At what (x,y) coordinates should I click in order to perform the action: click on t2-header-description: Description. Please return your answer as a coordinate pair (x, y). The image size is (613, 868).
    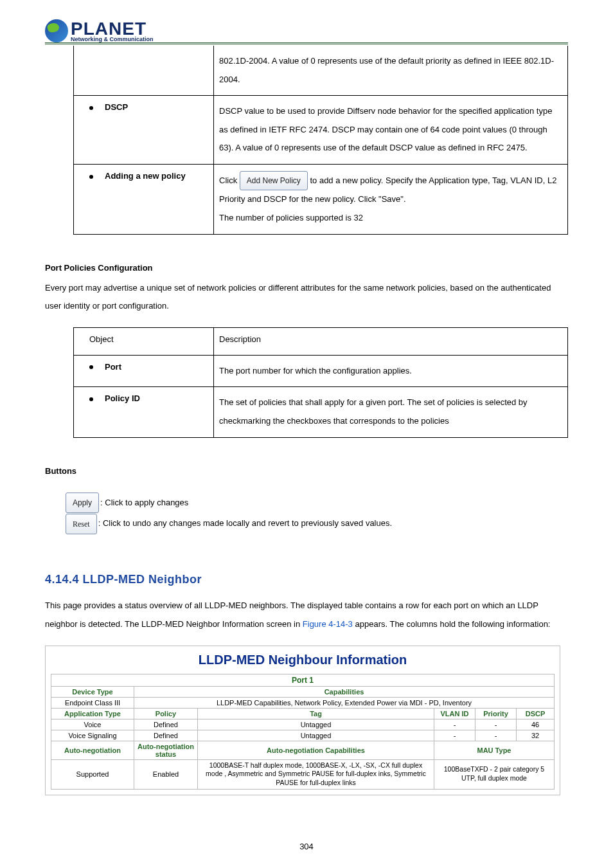
    Looking at the image, I should click on (391, 341).